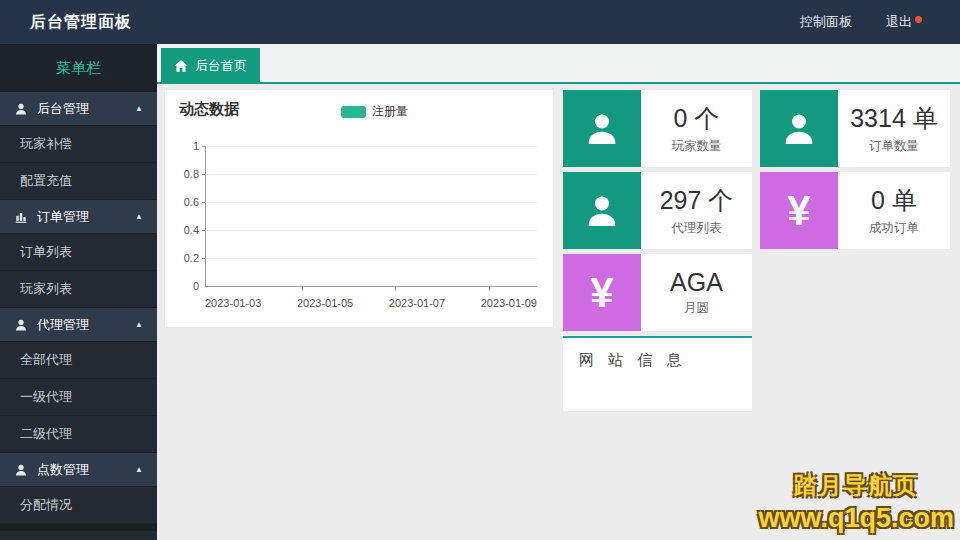 This screenshot has height=540, width=960. I want to click on sidebar-divider, so click(78, 528).